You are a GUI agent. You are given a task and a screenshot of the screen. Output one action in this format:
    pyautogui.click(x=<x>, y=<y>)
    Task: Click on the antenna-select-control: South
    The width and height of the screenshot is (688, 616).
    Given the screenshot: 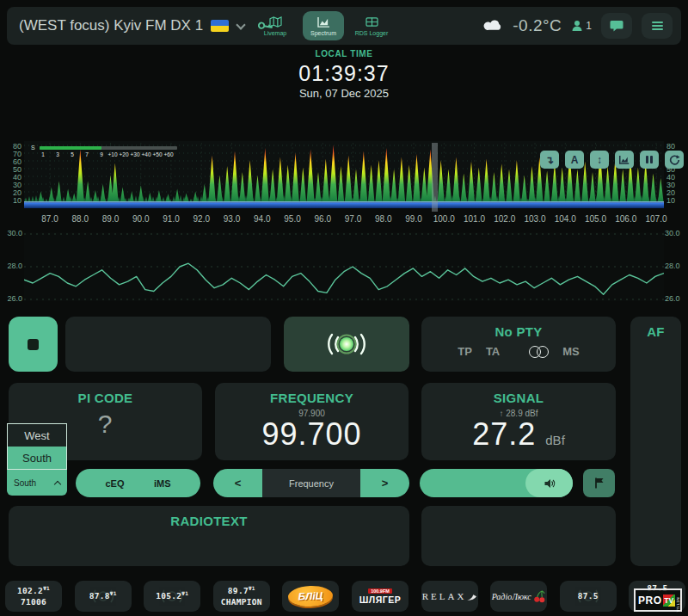 What is the action you would take?
    pyautogui.click(x=37, y=483)
    